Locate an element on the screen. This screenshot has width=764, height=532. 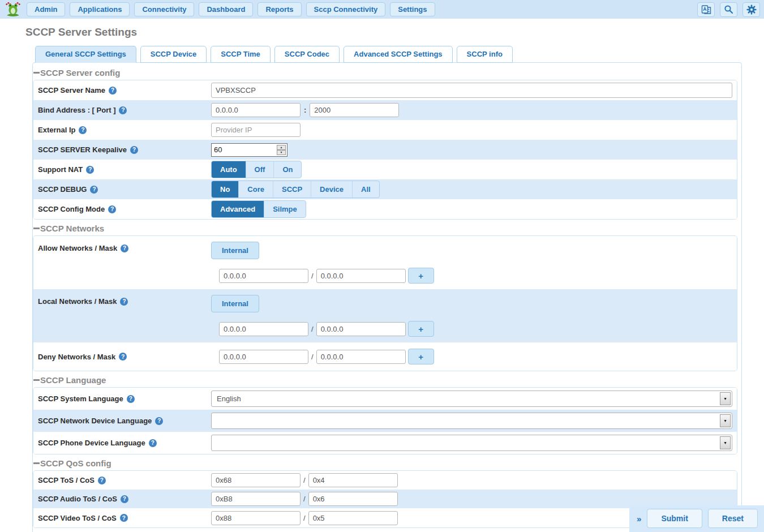
sccp-tos-input is located at coordinates (256, 480).